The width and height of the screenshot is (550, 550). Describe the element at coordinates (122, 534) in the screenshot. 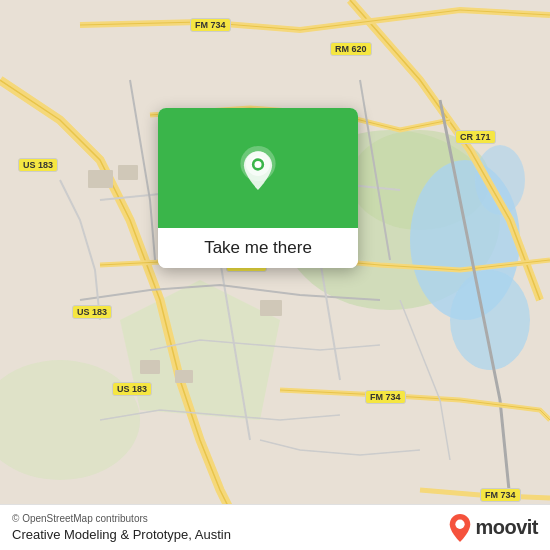

I see `location-name: Creative Modeling & Prototype, Austin` at that location.